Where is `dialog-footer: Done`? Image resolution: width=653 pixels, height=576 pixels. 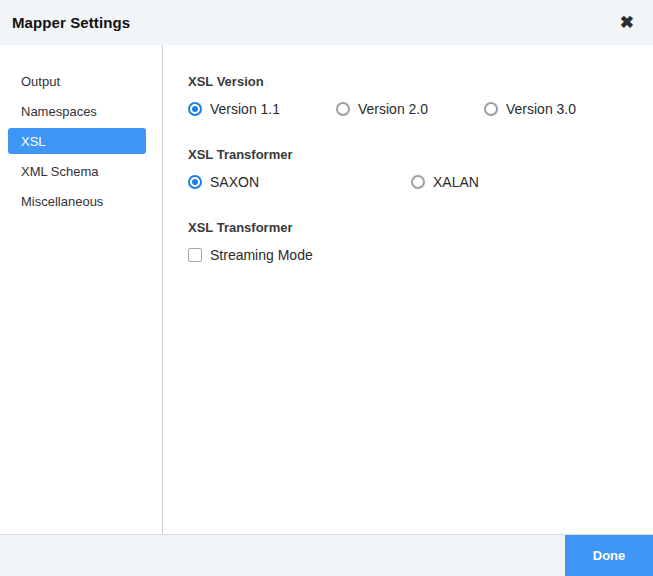 dialog-footer: Done is located at coordinates (326, 555).